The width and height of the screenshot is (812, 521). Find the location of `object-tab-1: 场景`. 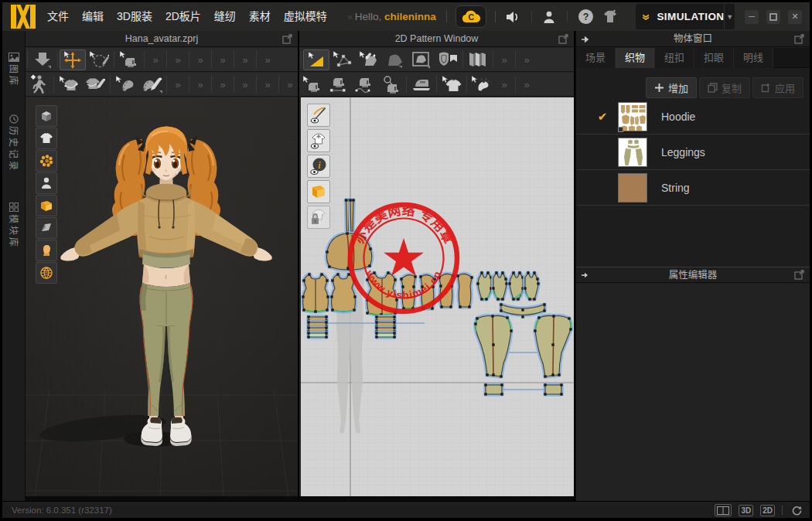

object-tab-1: 场景 is located at coordinates (595, 58).